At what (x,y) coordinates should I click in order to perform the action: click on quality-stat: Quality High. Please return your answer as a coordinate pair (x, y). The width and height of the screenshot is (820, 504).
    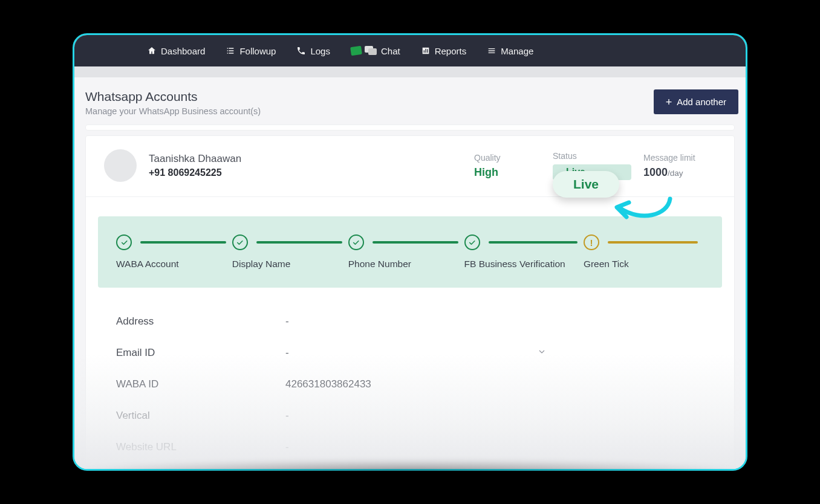
    Looking at the image, I should click on (507, 166).